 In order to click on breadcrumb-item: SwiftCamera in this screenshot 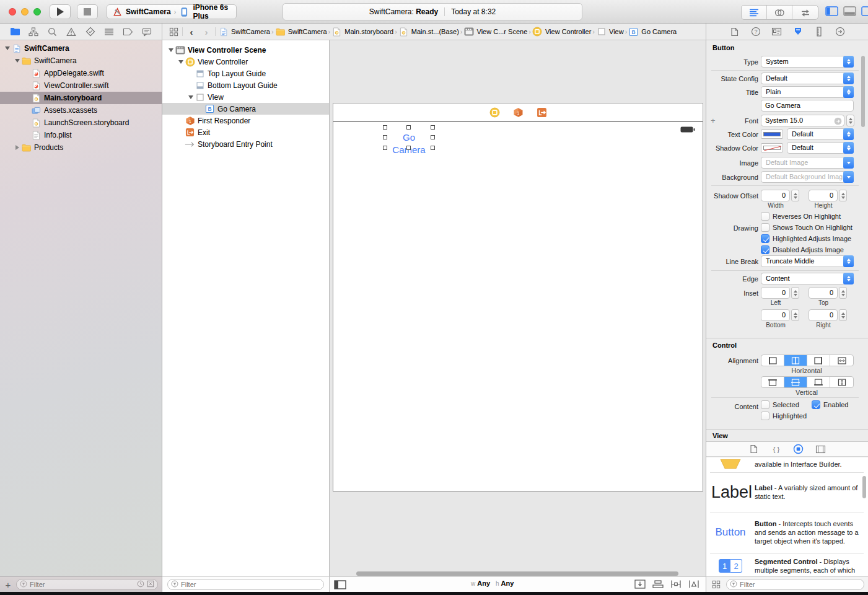, I will do `click(301, 32)`.